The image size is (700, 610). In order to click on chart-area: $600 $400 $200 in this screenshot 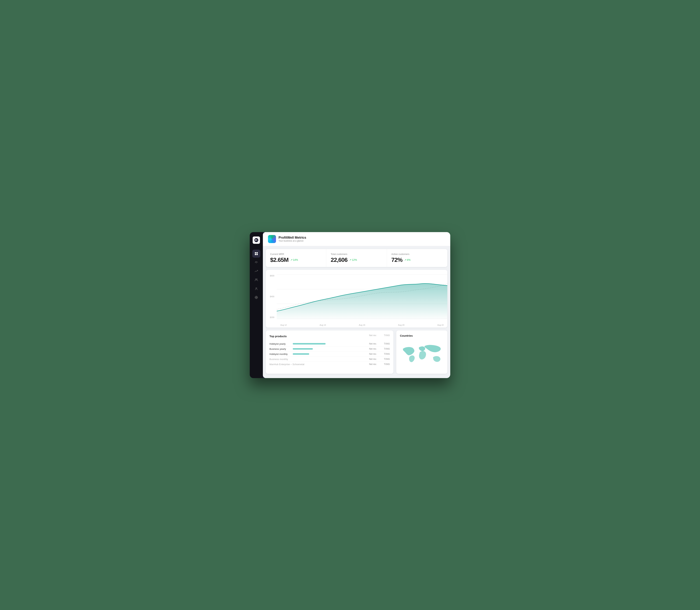, I will do `click(356, 300)`.